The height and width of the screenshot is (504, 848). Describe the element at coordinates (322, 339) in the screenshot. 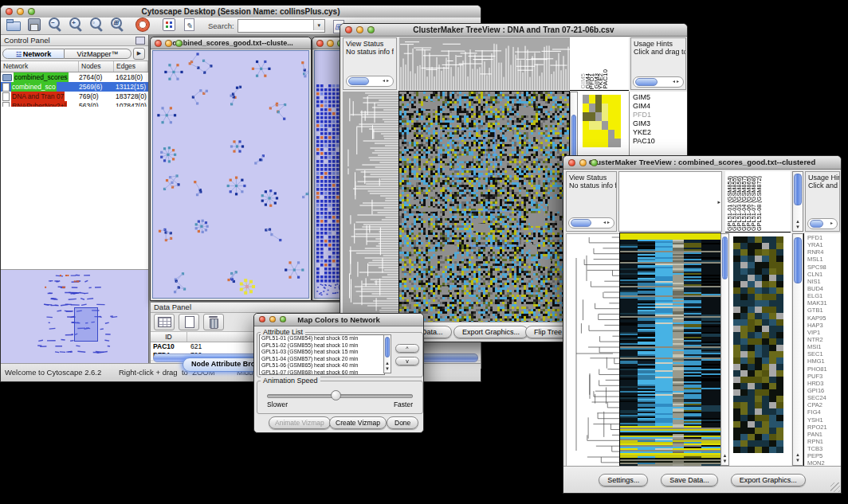

I see `attribute-list-item: GPL51-01 (GSM854) heat shock 05 min` at that location.